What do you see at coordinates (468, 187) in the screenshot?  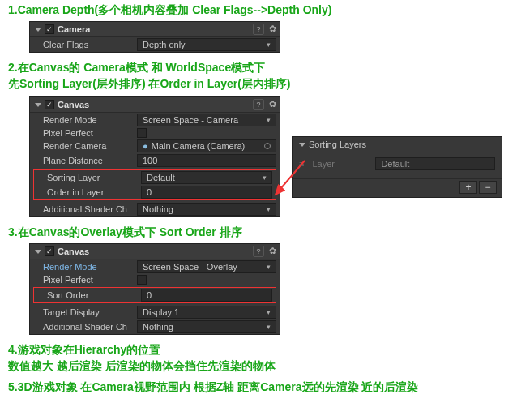 I see `add-layer-button: +` at bounding box center [468, 187].